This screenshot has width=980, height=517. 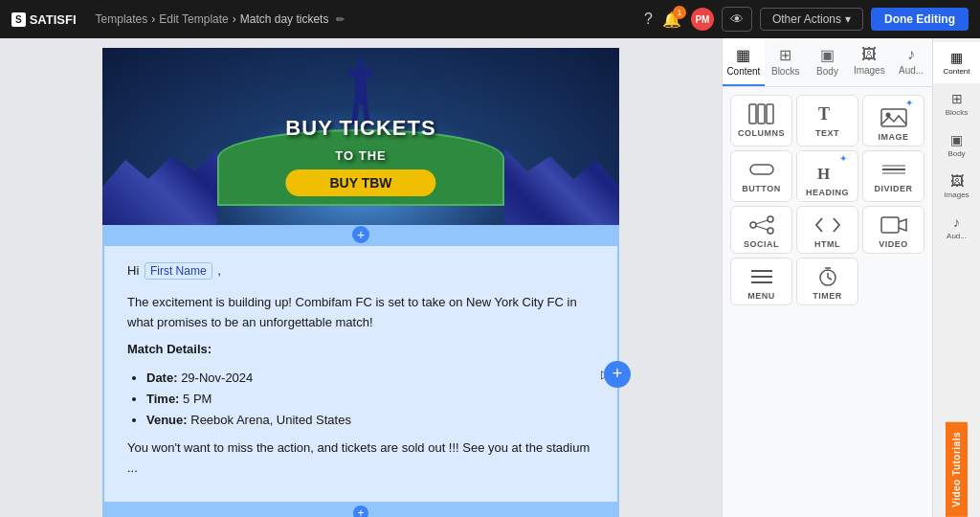 I want to click on right-panel-tabs: ▦ Content ⊞ Blocks ▣ Body 🖼 Images ♪ Aud…, so click(x=956, y=278).